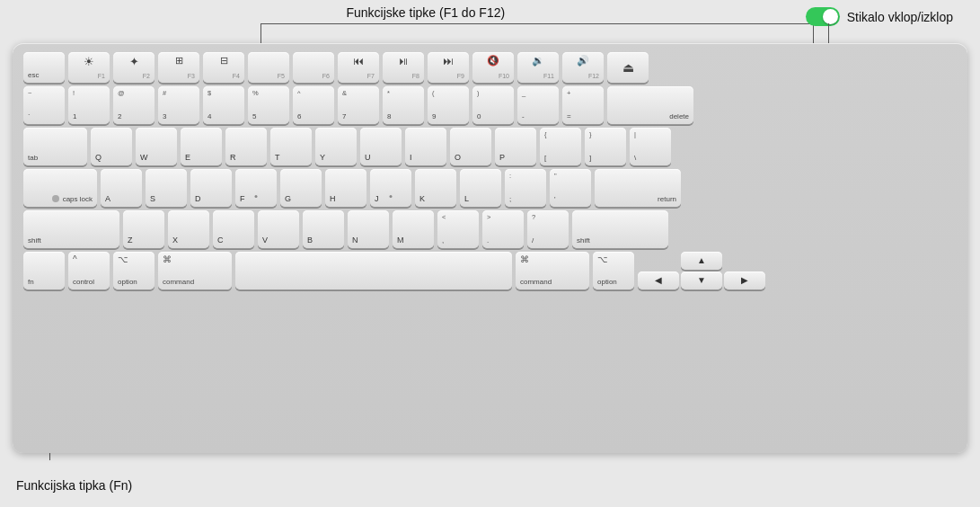 Image resolution: width=980 pixels, height=507 pixels. I want to click on key-i: I, so click(426, 147).